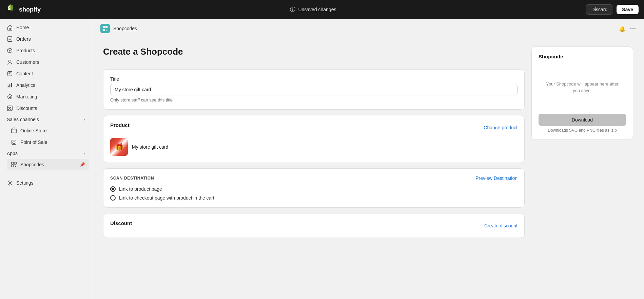 The width and height of the screenshot is (644, 299). What do you see at coordinates (10, 97) in the screenshot?
I see `marketing-icon` at bounding box center [10, 97].